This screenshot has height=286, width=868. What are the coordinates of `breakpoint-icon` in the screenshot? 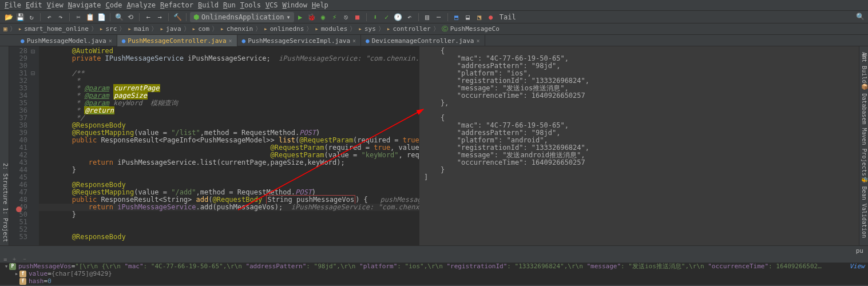 It's located at (19, 209).